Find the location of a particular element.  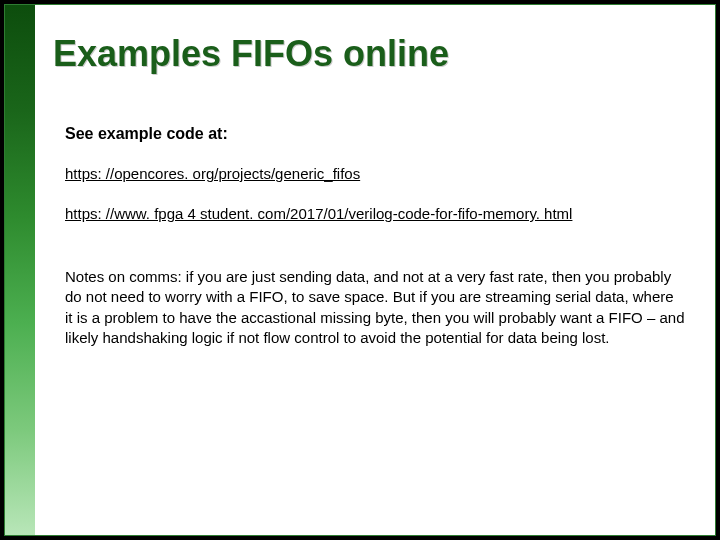

link-fpga4student: https: //www. fpga 4 student. com/2017/0… is located at coordinates (318, 214).